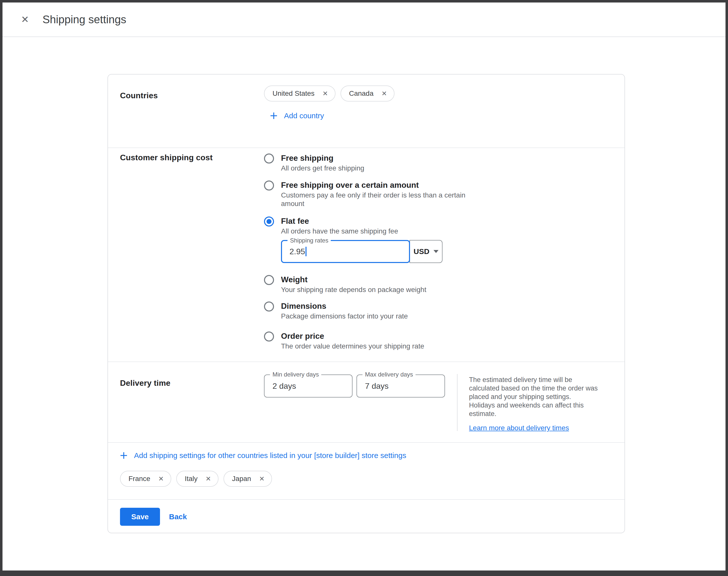 The height and width of the screenshot is (576, 728). Describe the element at coordinates (436, 252) in the screenshot. I see `dropdown-arrow-icon` at that location.